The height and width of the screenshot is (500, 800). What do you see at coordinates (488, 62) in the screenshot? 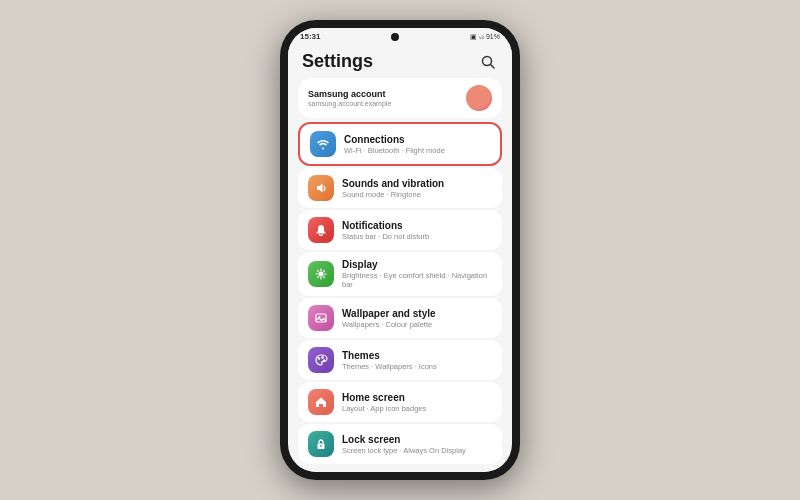
I see `search-icon` at bounding box center [488, 62].